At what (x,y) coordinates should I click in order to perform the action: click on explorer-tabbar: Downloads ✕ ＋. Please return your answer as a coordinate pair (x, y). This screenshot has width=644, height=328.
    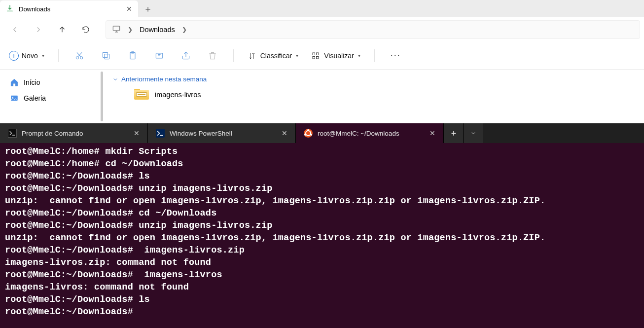
    Looking at the image, I should click on (322, 9).